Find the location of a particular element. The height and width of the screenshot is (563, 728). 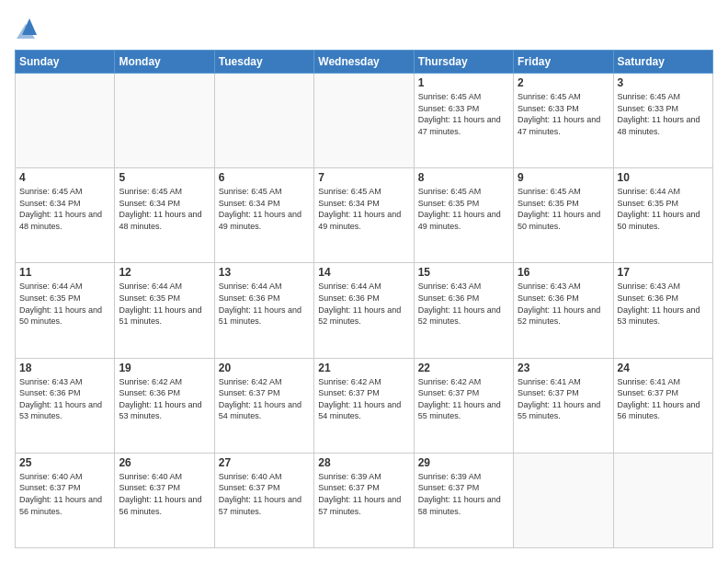

day-cell: 2Sunrise: 6:45 AMSunset: 6:33 PMDaylight… is located at coordinates (563, 121).